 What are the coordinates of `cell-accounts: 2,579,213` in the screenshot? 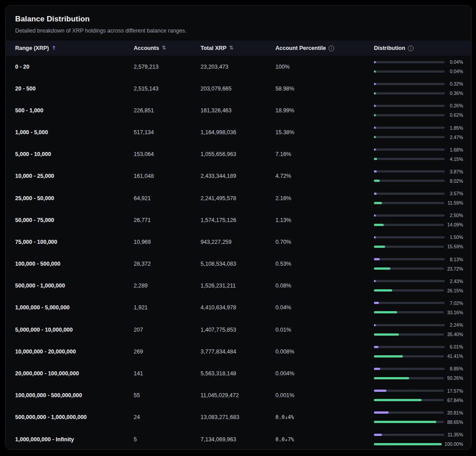 It's located at (167, 67).